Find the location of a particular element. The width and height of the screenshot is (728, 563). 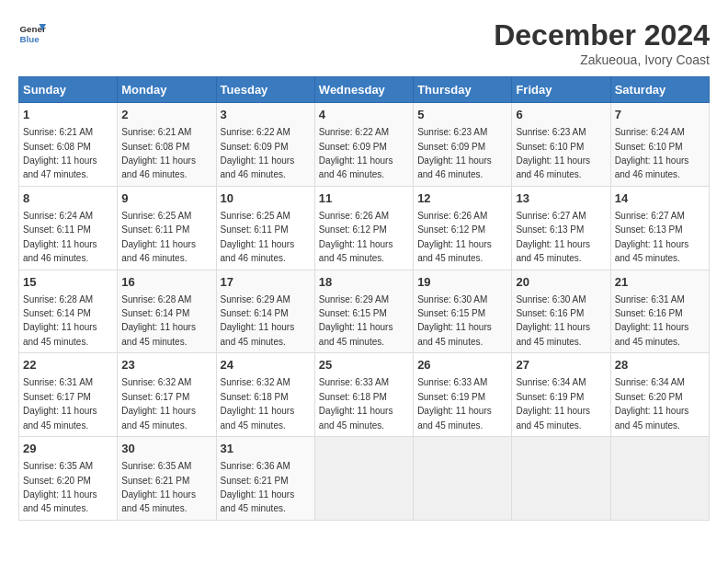

calendar-cell: 19 Sunrise: 6:30 AM Sunset: 6:15 PM Dayl… is located at coordinates (463, 311).